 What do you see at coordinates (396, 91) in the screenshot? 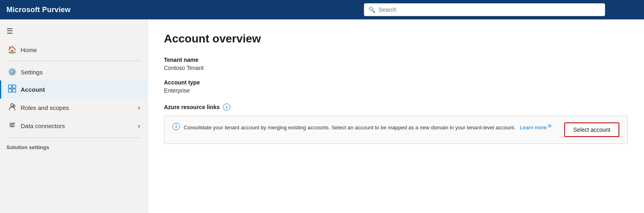
I see `account-type-value: Enterprise` at bounding box center [396, 91].